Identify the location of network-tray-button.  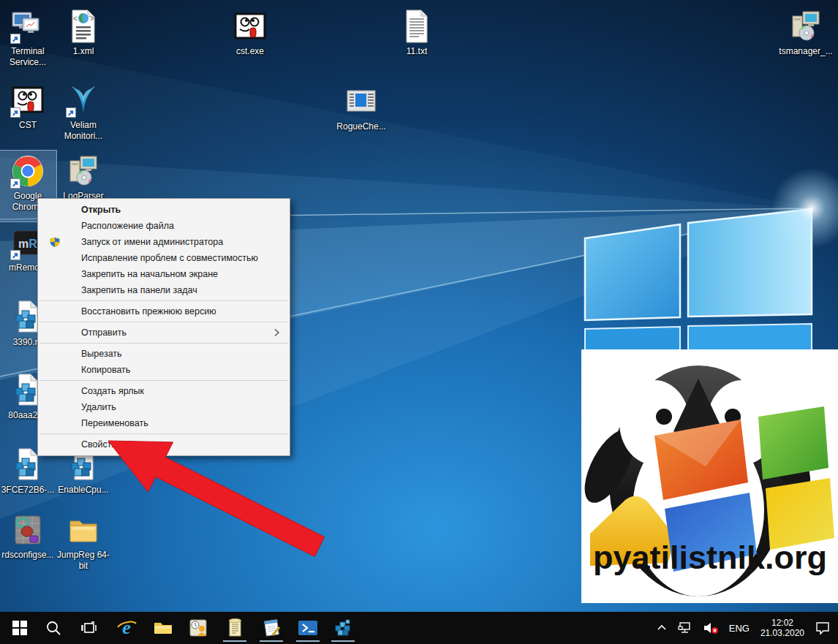
(685, 628).